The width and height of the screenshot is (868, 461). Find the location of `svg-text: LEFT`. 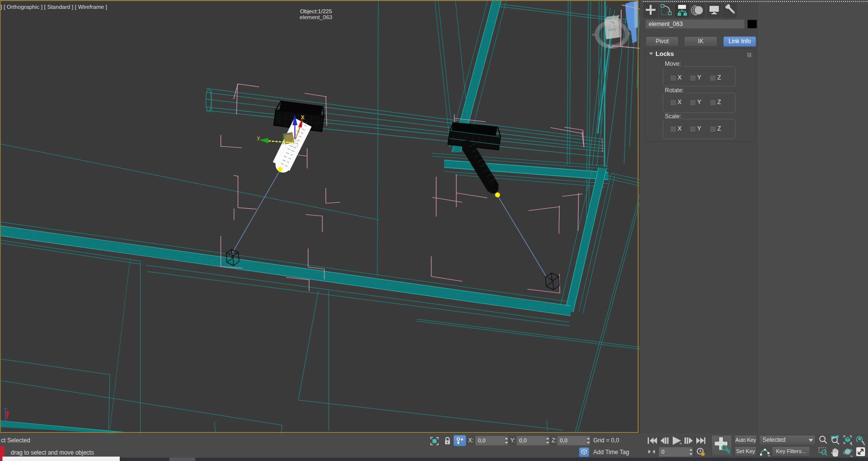

svg-text: LEFT is located at coordinates (612, 29).